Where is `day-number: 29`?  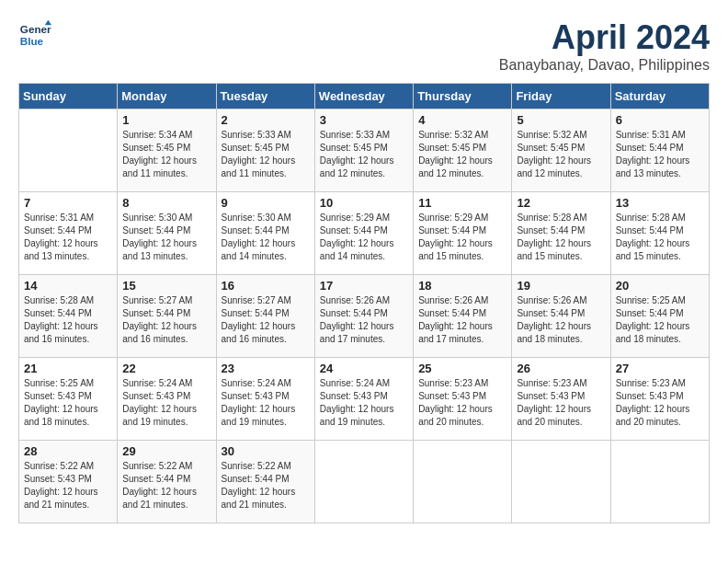
day-number: 29 is located at coordinates (166, 451).